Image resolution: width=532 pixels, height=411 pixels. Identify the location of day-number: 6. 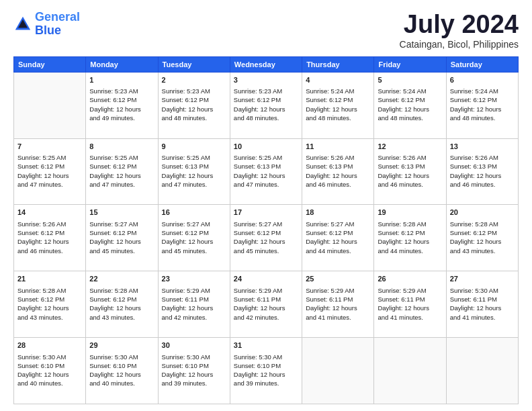
(482, 81).